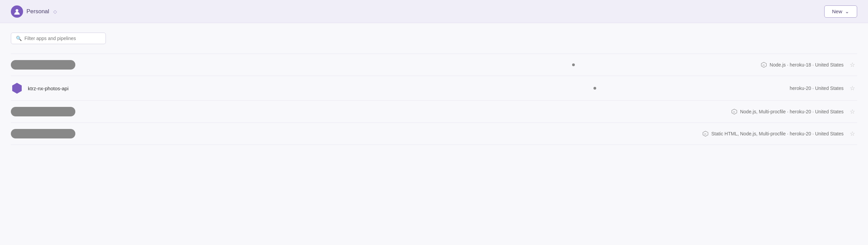 This screenshot has width=868, height=245. Describe the element at coordinates (777, 134) in the screenshot. I see `app-meta-text: Static HTML, Node.js, Multi-procfile · h…` at that location.